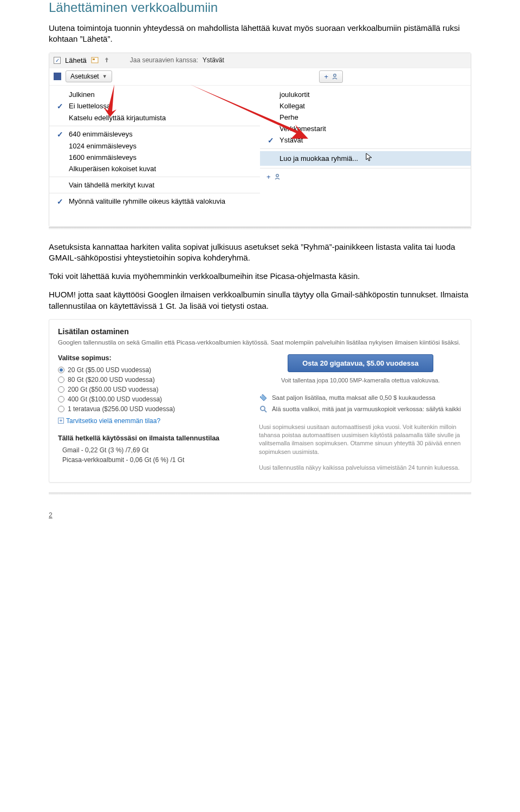 This screenshot has height=812, width=520. What do you see at coordinates (76, 61) in the screenshot?
I see `send-label: Lähetä` at bounding box center [76, 61].